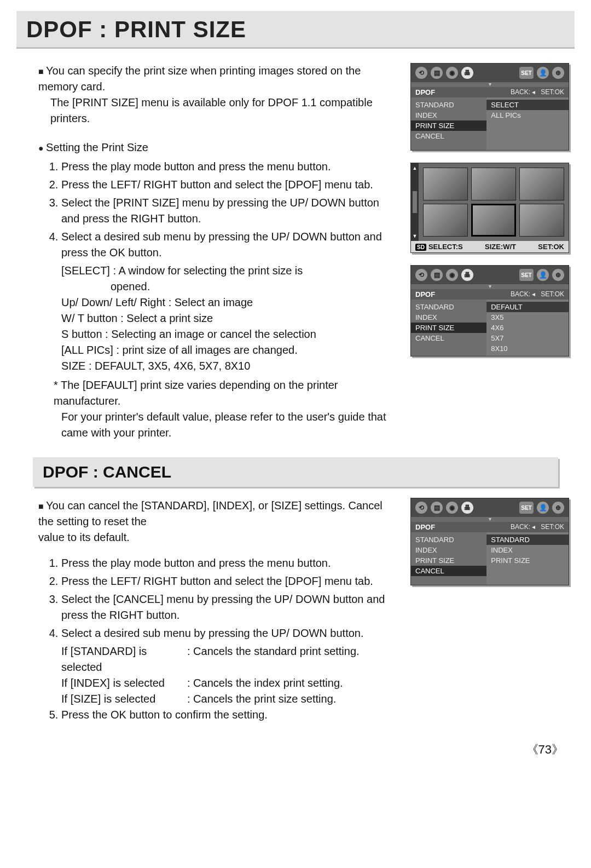 The width and height of the screenshot is (591, 868). Describe the element at coordinates (124, 699) in the screenshot. I see `if-siz-k: If [SIZE] is selected` at that location.